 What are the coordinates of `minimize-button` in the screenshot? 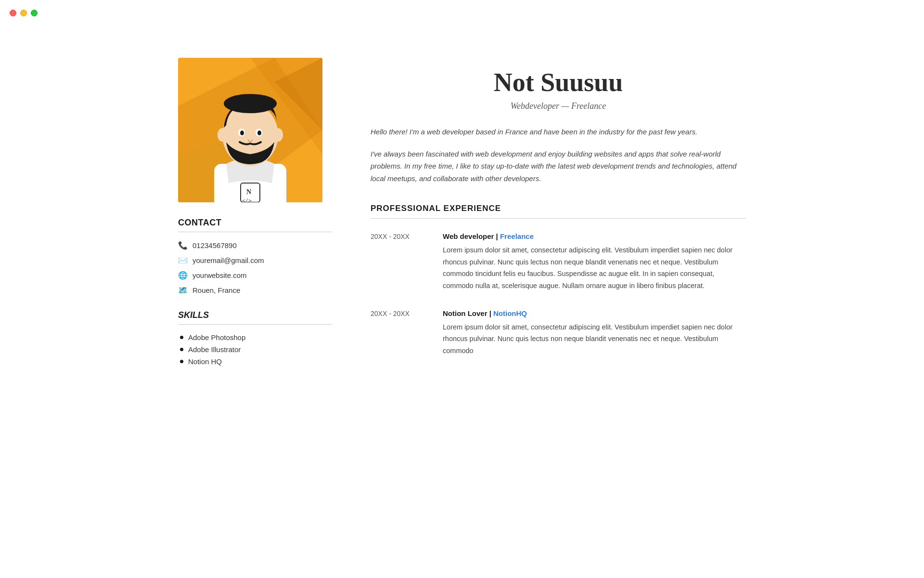 It's located at (24, 13).